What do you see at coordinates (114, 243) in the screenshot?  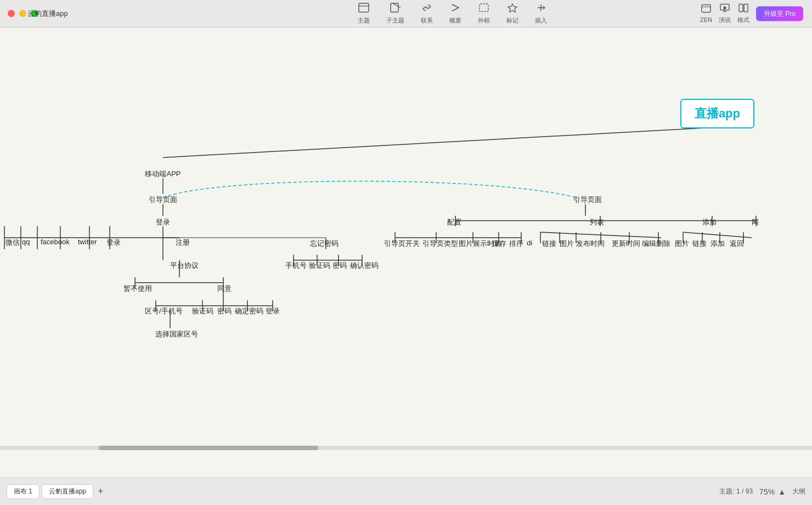 I see `node-denglu: 登录` at bounding box center [114, 243].